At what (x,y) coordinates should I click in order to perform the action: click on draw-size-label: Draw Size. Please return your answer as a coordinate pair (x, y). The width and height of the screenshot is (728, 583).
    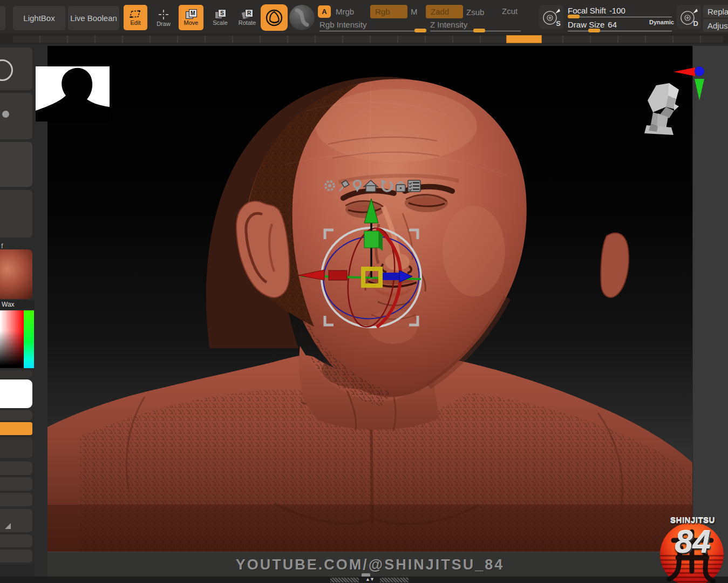
    Looking at the image, I should click on (586, 25).